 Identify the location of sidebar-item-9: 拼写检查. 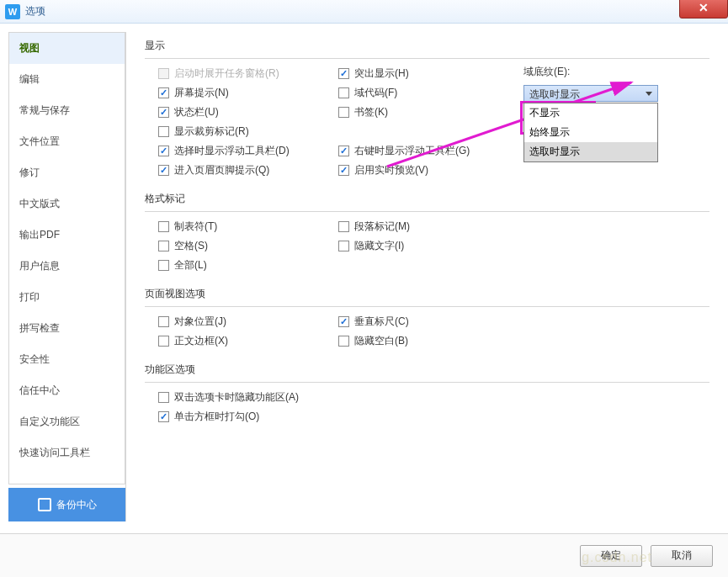
(67, 328).